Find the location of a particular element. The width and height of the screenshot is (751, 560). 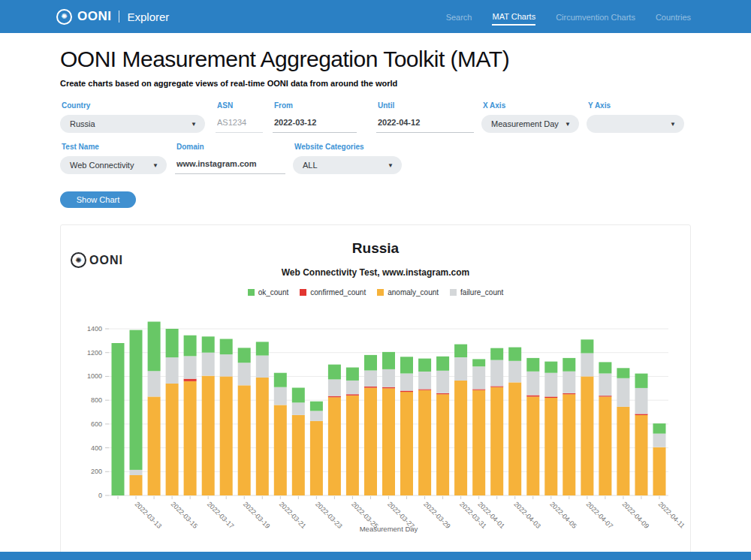

asn-input is located at coordinates (239, 124).